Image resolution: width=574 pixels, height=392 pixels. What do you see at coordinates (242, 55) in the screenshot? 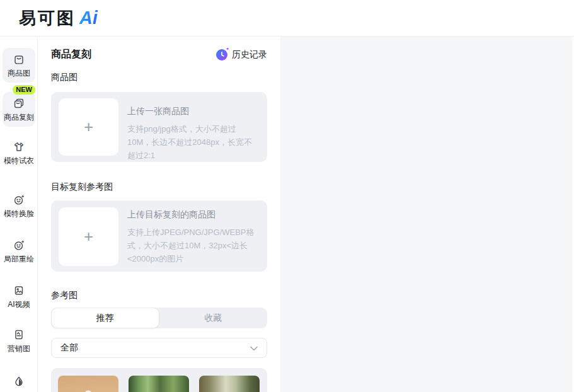
I see `history-button: ✦ 历史记录` at bounding box center [242, 55].